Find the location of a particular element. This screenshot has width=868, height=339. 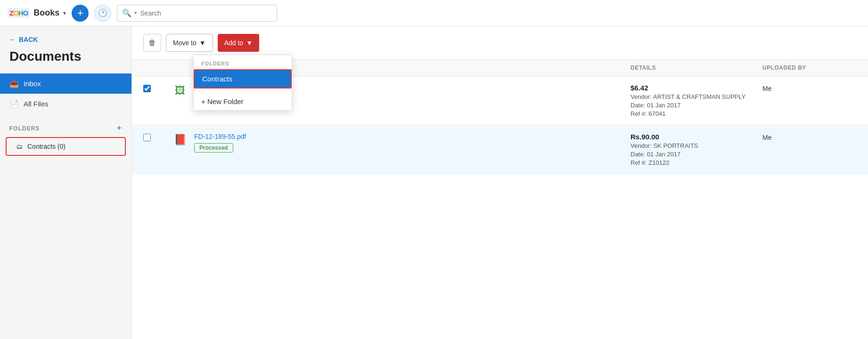

col-details: DETAILS is located at coordinates (696, 68).